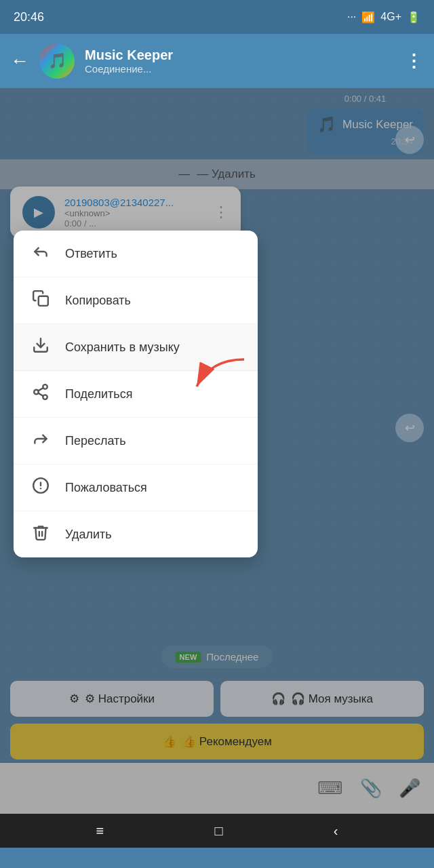 The width and height of the screenshot is (434, 868). Describe the element at coordinates (99, 395) in the screenshot. I see `share-label: Поделиться` at that location.